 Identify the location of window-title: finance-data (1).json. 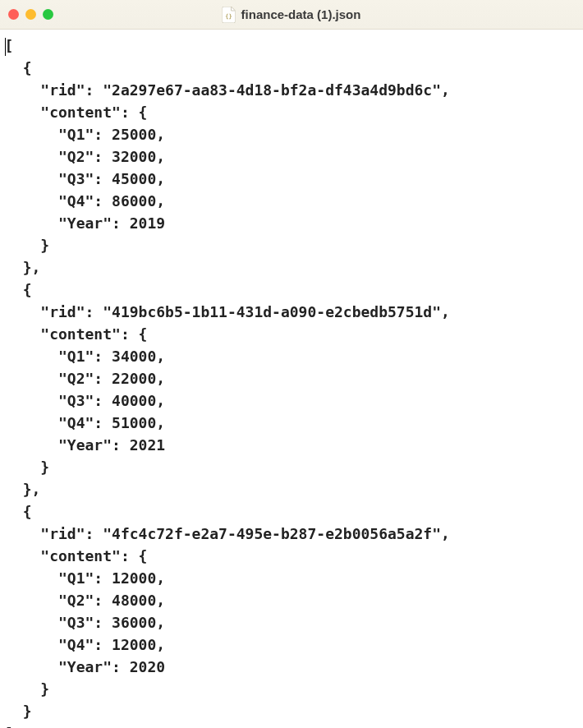
(301, 15).